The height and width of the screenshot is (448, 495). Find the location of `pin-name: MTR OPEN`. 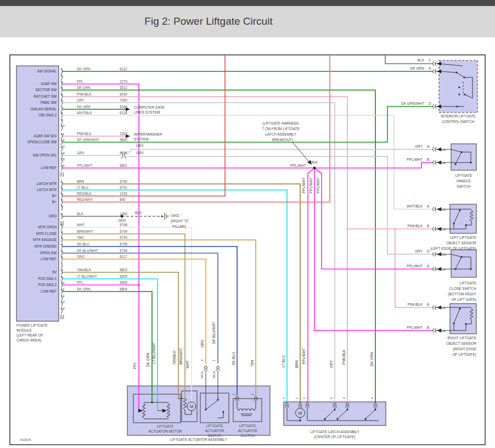

pin-name: MTR OPEN is located at coordinates (47, 227).